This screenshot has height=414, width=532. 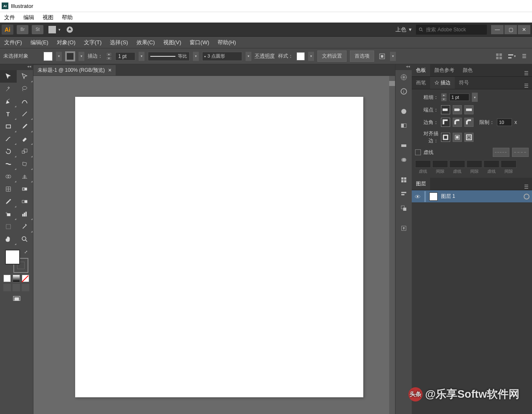 What do you see at coordinates (8, 189) in the screenshot?
I see `mesh-tool` at bounding box center [8, 189].